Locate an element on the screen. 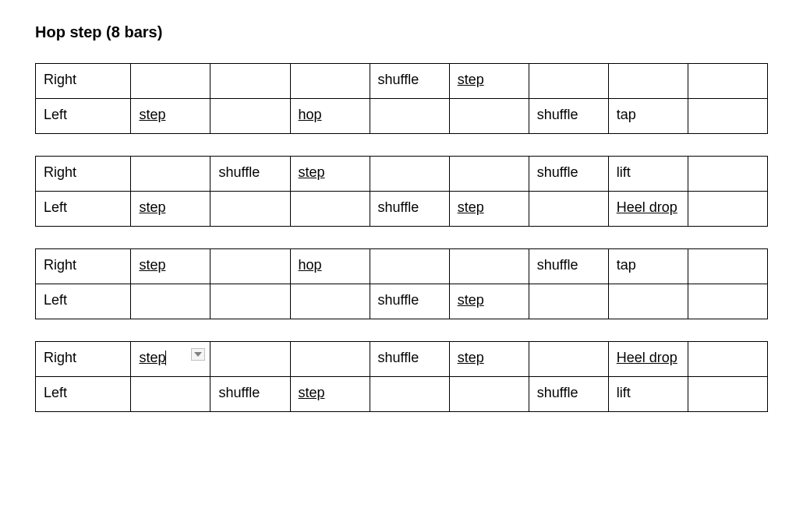  text-cursor is located at coordinates (165, 358).